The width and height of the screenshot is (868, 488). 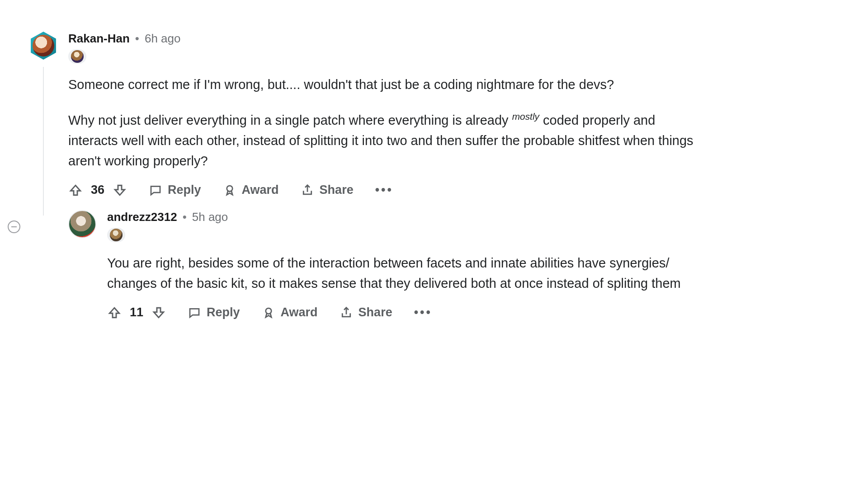 I want to click on comment-paragraph: You are right, besides some of the inter…, so click(x=407, y=273).